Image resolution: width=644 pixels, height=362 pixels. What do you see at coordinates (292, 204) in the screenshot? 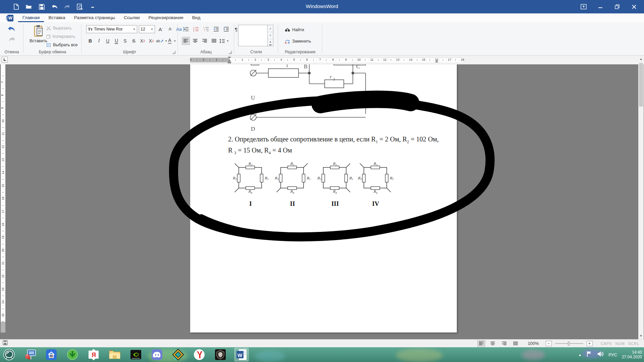
I see `option-numeral: II` at bounding box center [292, 204].